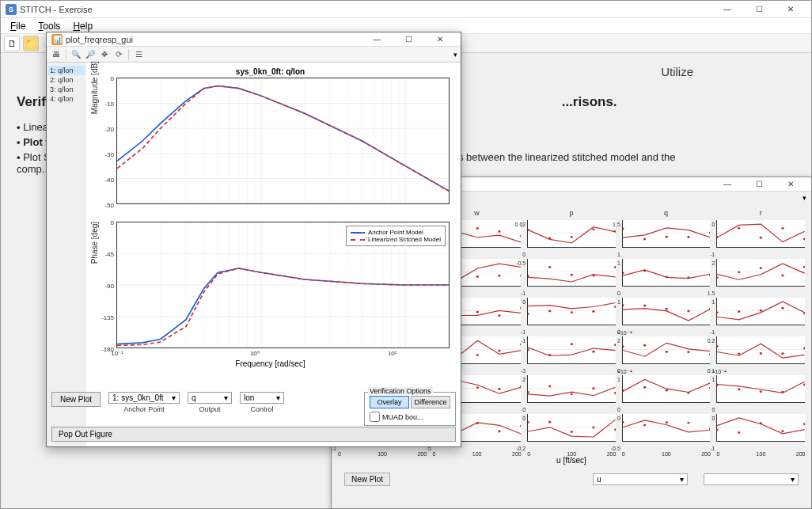  Describe the element at coordinates (17, 26) in the screenshot. I see `menu-file: File` at that location.